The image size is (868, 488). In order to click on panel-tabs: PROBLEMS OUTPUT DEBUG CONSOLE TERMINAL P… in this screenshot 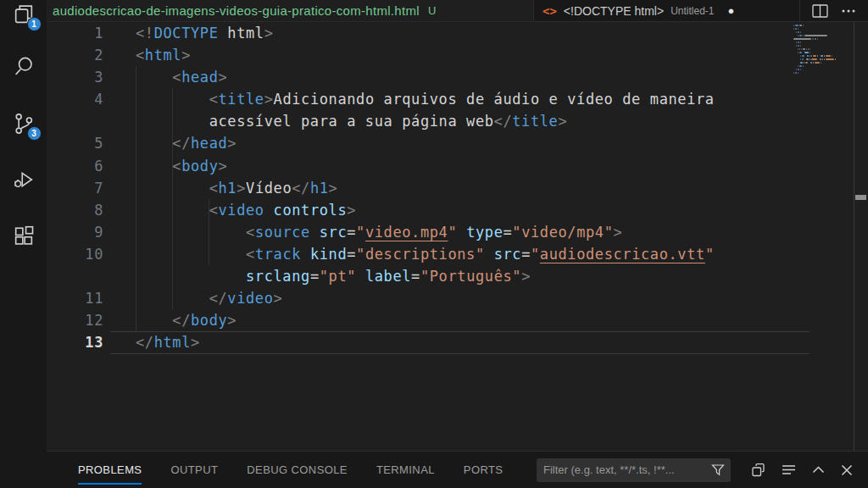, I will do `click(290, 469)`.